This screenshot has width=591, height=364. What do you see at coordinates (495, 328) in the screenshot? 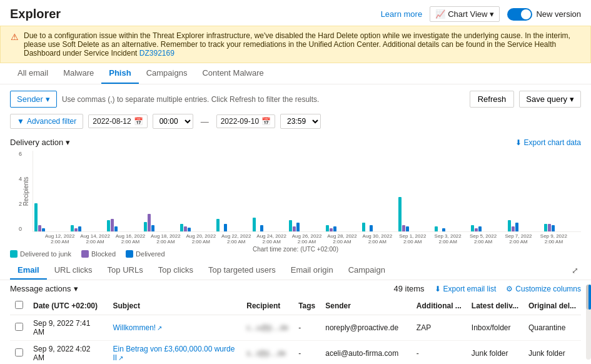
I see `cell-latest-delivery: Inbox/folder` at bounding box center [495, 328].